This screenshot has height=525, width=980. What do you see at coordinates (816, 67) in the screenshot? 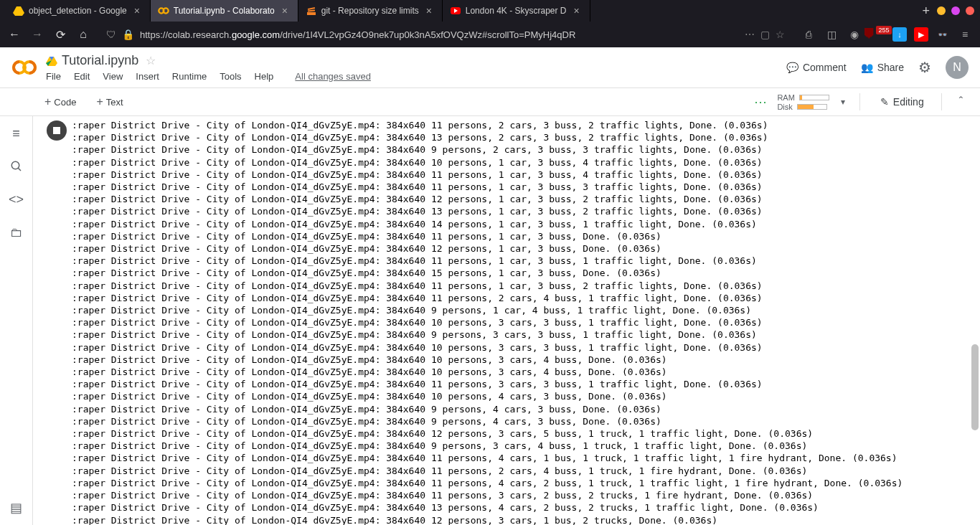
I see `comment-button: 💬 Comment` at bounding box center [816, 67].